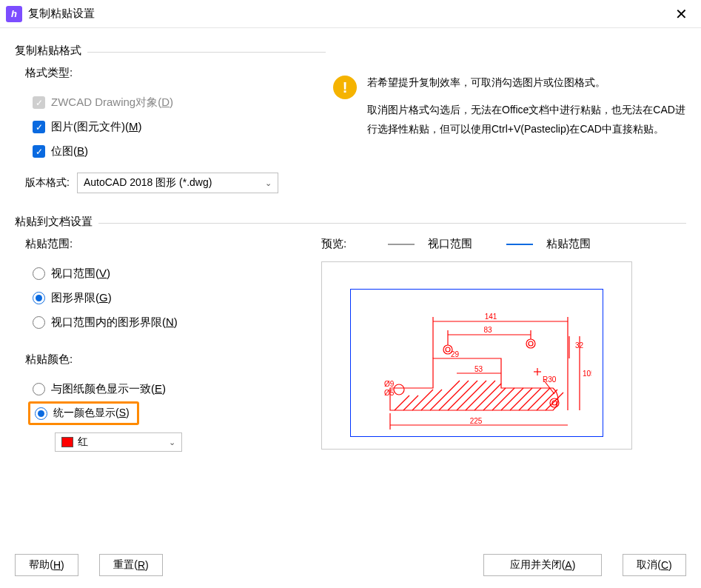 Image resolution: width=701 pixels, height=588 pixels. Describe the element at coordinates (568, 244) in the screenshot. I see `legend-paste-label: 粘贴范围` at that location.